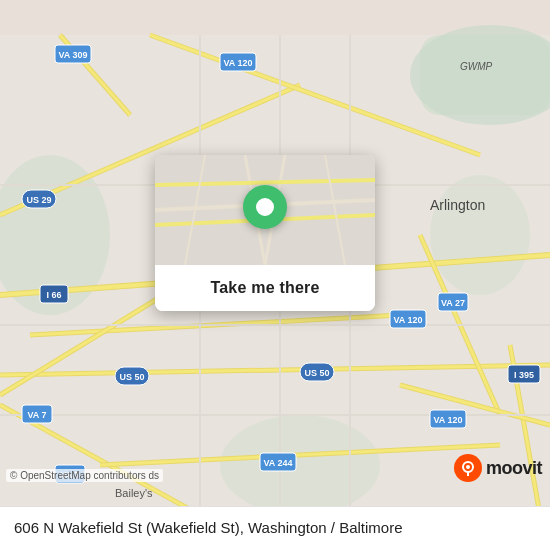  Describe the element at coordinates (476, 66) in the screenshot. I see `svg-text: GWMP` at that location.